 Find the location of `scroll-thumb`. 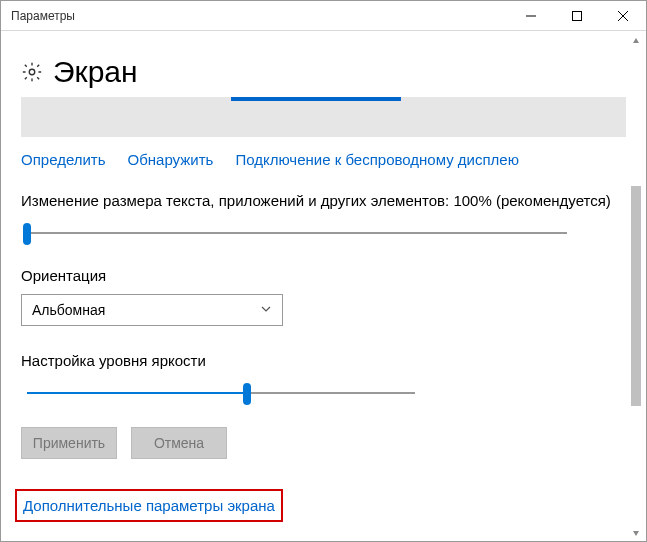

scroll-thumb is located at coordinates (636, 296).